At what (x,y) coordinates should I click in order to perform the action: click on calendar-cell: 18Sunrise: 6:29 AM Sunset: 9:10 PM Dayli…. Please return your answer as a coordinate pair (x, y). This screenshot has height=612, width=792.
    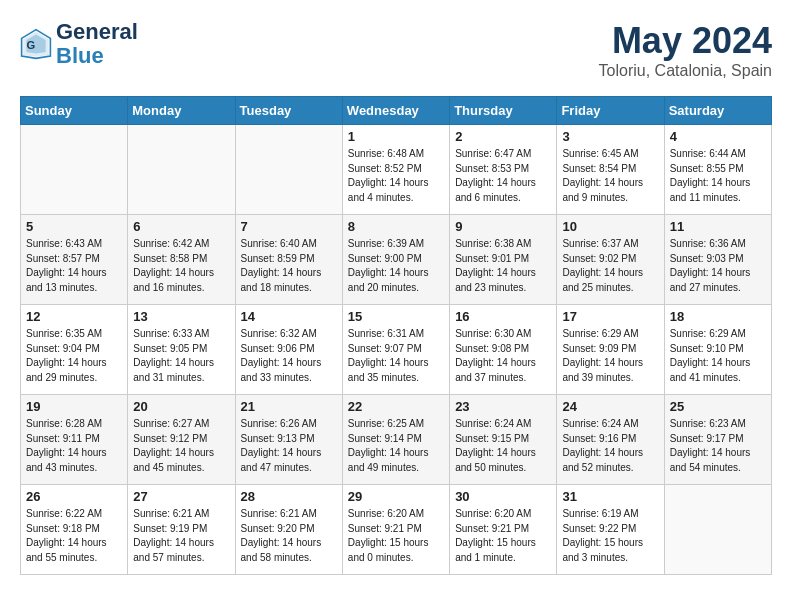
    Looking at the image, I should click on (718, 350).